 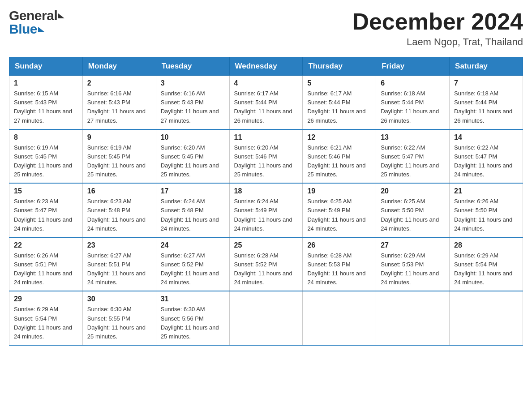 I want to click on day-number: 14, so click(x=486, y=137).